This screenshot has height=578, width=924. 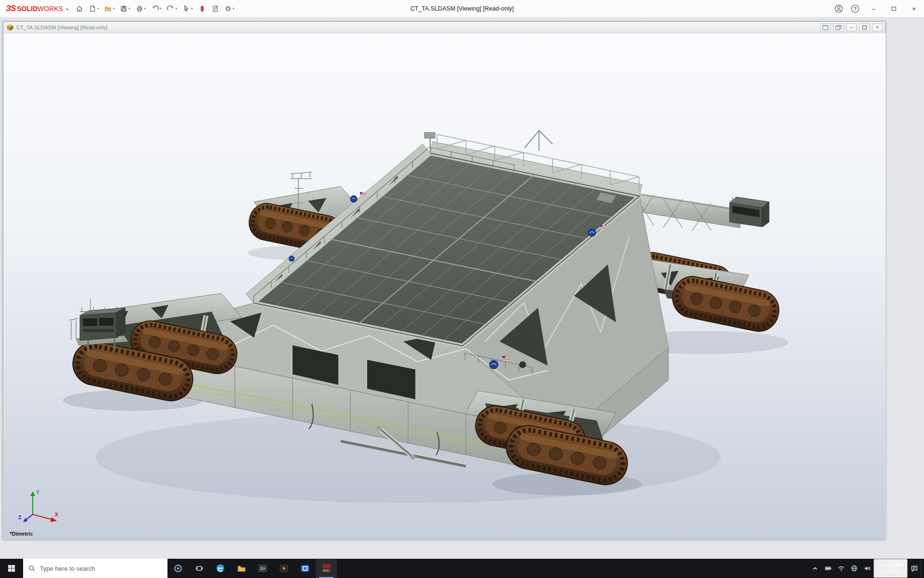 I want to click on select-cursor-icon, so click(x=186, y=9).